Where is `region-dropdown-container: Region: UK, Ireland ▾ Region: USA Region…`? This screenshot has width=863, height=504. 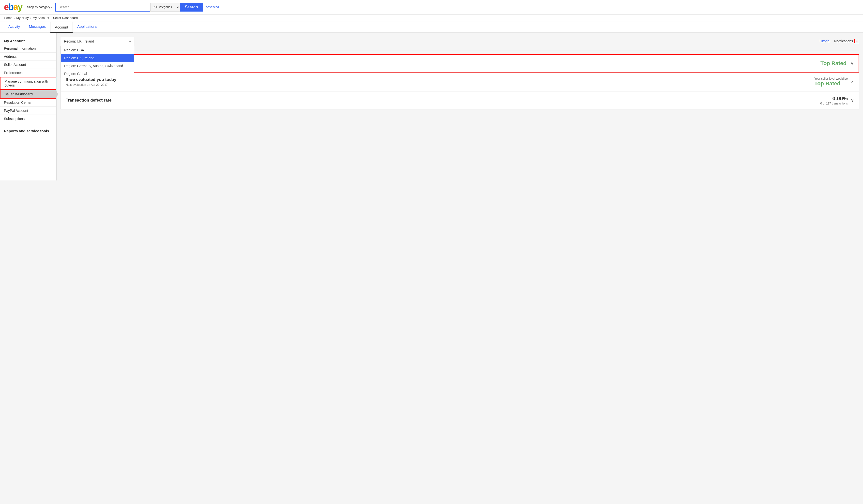
region-dropdown-container: Region: UK, Ireland ▾ Region: USA Region… is located at coordinates (97, 42).